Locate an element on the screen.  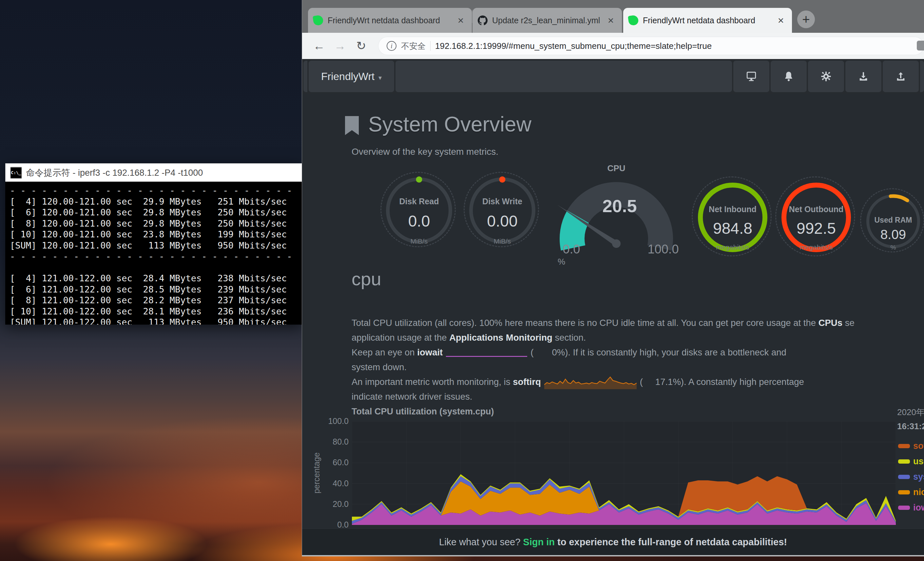
site-info-icon: i is located at coordinates (392, 46).